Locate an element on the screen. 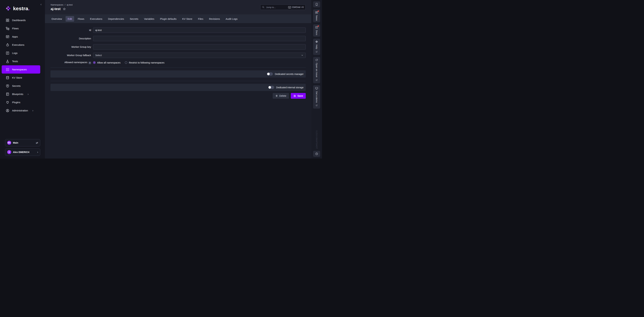  trash-icon is located at coordinates (277, 96).